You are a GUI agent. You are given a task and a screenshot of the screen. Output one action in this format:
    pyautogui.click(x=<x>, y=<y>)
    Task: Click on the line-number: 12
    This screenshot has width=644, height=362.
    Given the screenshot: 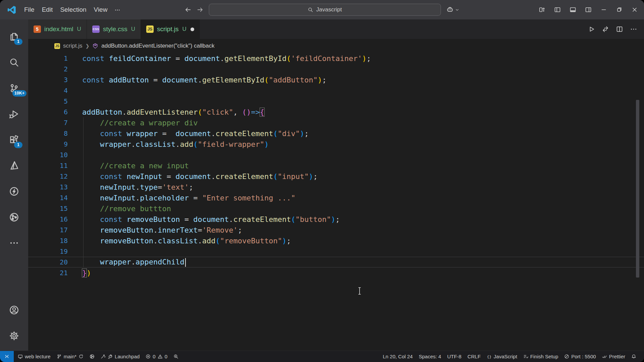 What is the action you would take?
    pyautogui.click(x=48, y=176)
    